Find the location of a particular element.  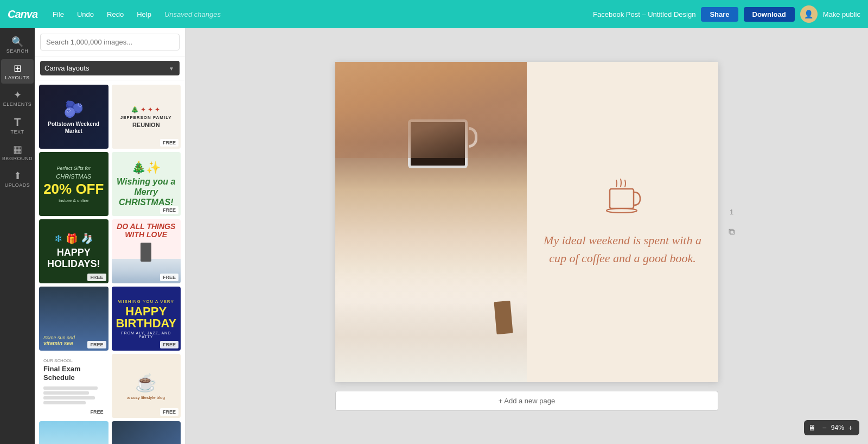

panel-search-area is located at coordinates (110, 42).